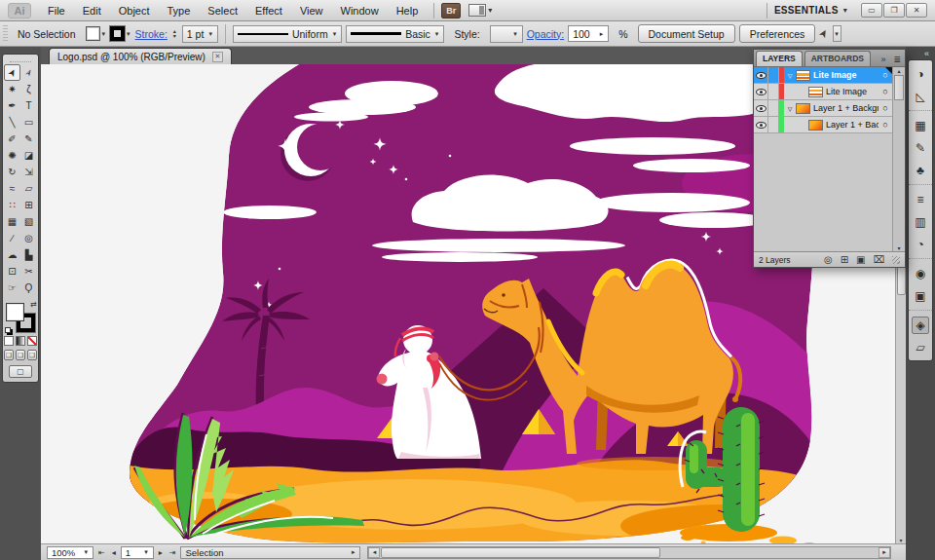  Describe the element at coordinates (8, 330) in the screenshot. I see `default-fill-stroke-icon` at that location.